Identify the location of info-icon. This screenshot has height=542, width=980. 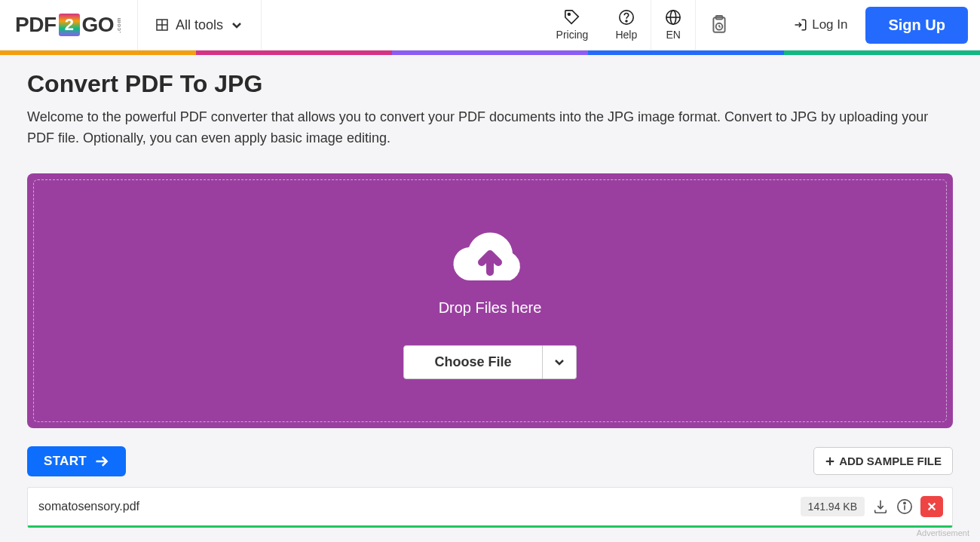
(905, 507).